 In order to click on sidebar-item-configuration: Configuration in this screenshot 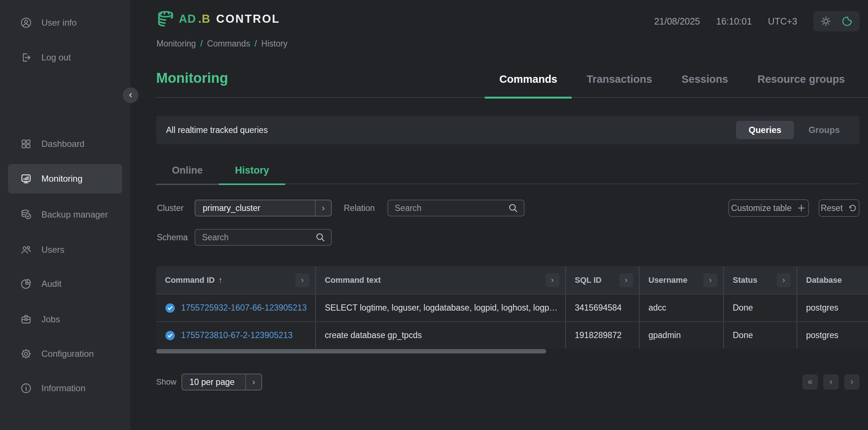, I will do `click(65, 354)`.